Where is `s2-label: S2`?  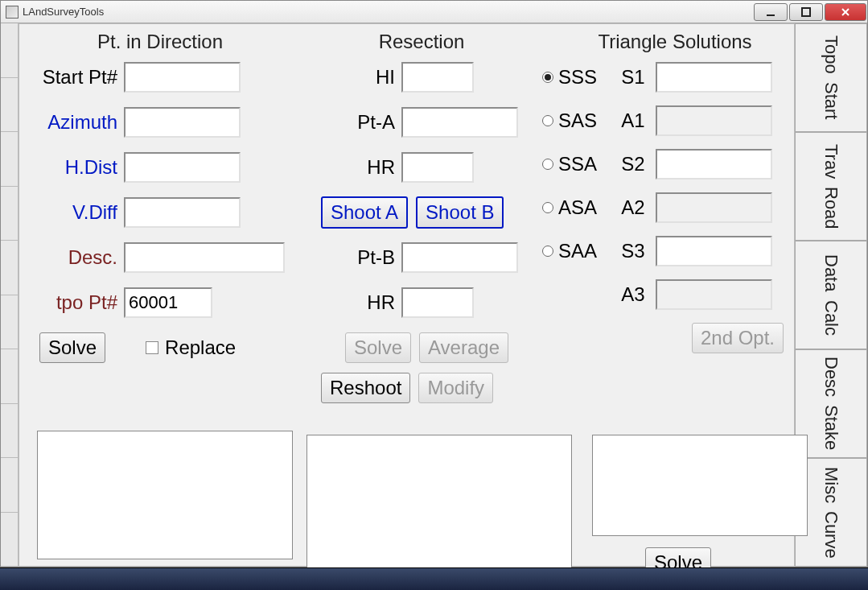
s2-label: S2 is located at coordinates (633, 164).